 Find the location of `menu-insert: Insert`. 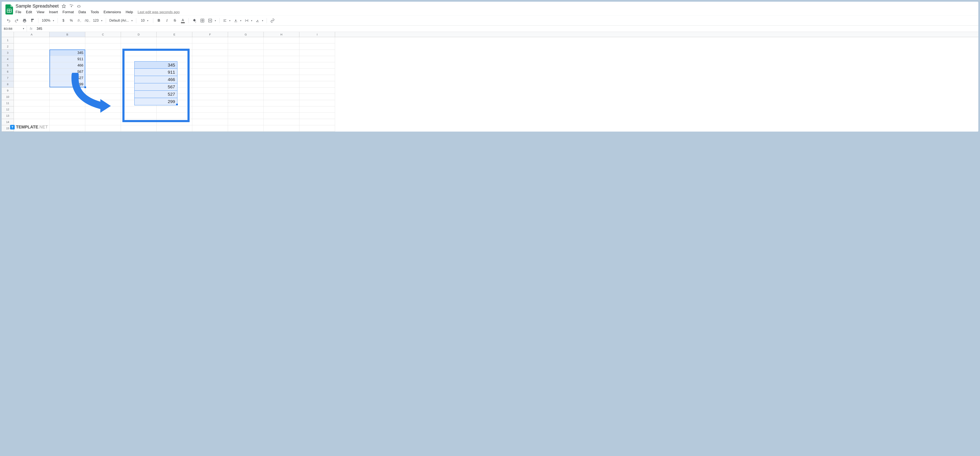

menu-insert: Insert is located at coordinates (53, 12).